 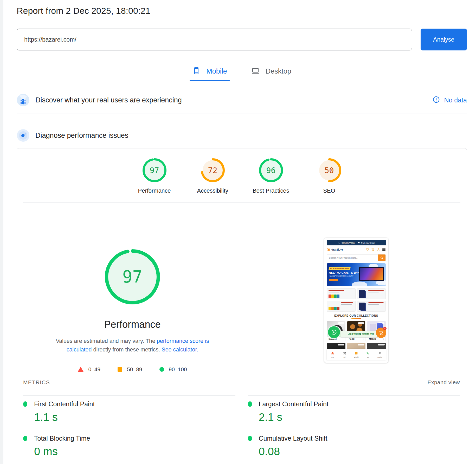 I want to click on legend-item-triangle: 0–49, so click(x=89, y=369).